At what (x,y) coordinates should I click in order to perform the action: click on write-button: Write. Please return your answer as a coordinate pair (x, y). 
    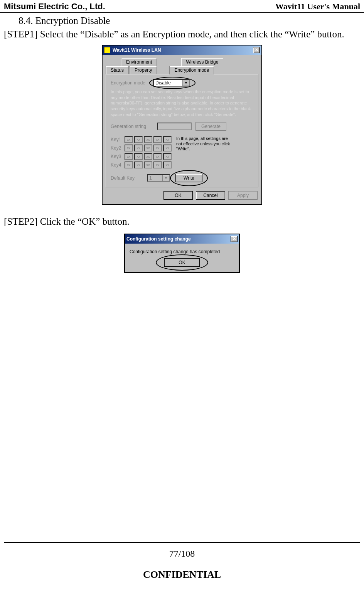
    Looking at the image, I should click on (189, 178).